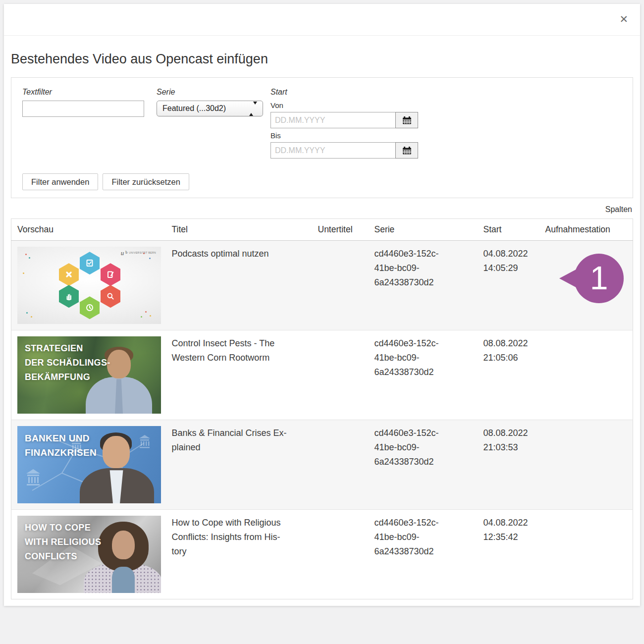  Describe the element at coordinates (407, 151) in the screenshot. I see `calendar-to-button` at that location.